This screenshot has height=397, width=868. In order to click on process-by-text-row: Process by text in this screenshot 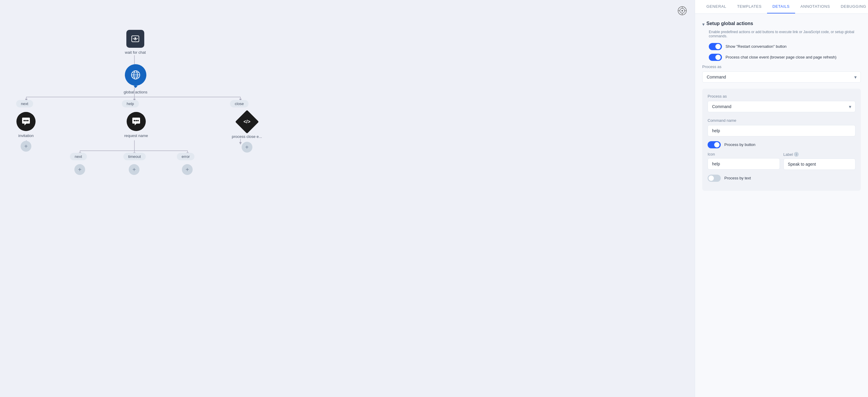, I will do `click(782, 178)`.